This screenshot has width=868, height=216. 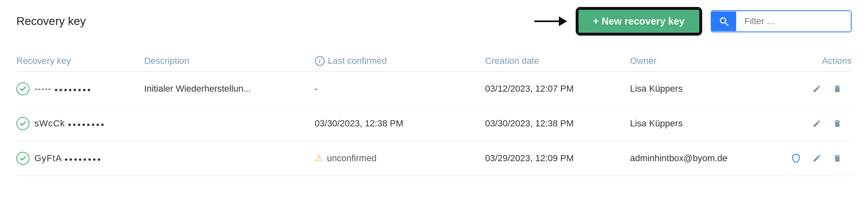 What do you see at coordinates (558, 159) in the screenshot?
I see `creation-date-cell: 03/29/2023, 12:09 PM` at bounding box center [558, 159].